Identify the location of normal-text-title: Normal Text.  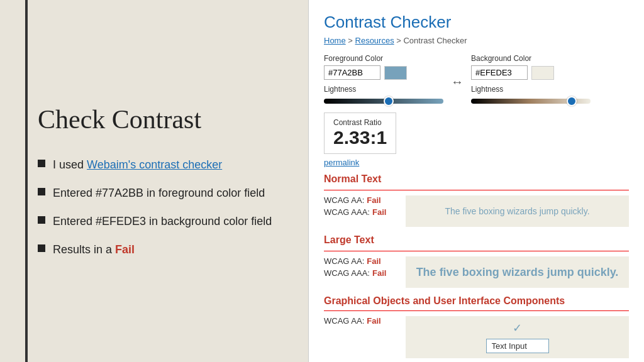
(477, 180).